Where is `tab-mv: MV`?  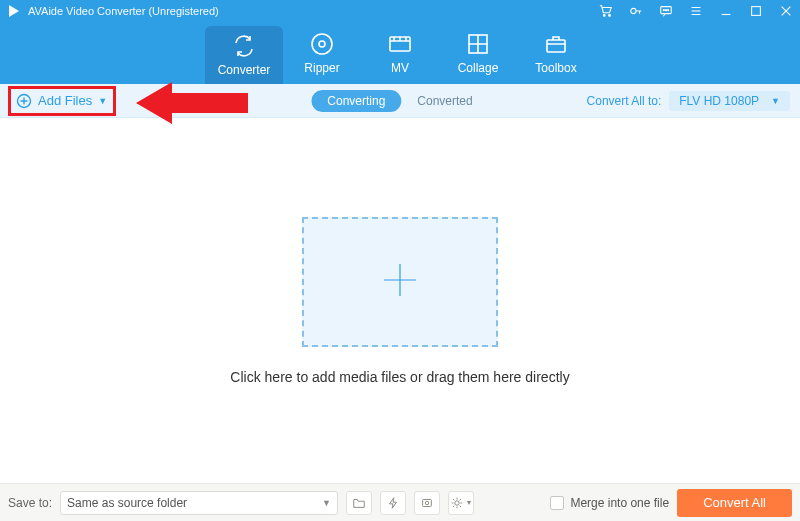 tab-mv: MV is located at coordinates (400, 53).